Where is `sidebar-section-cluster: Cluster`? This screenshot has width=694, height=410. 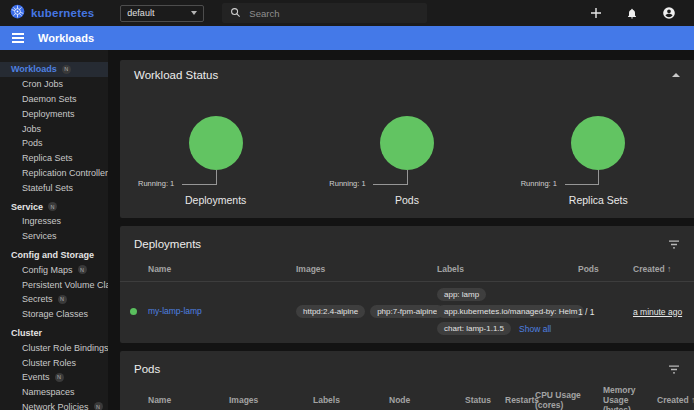
sidebar-section-cluster: Cluster is located at coordinates (54, 334).